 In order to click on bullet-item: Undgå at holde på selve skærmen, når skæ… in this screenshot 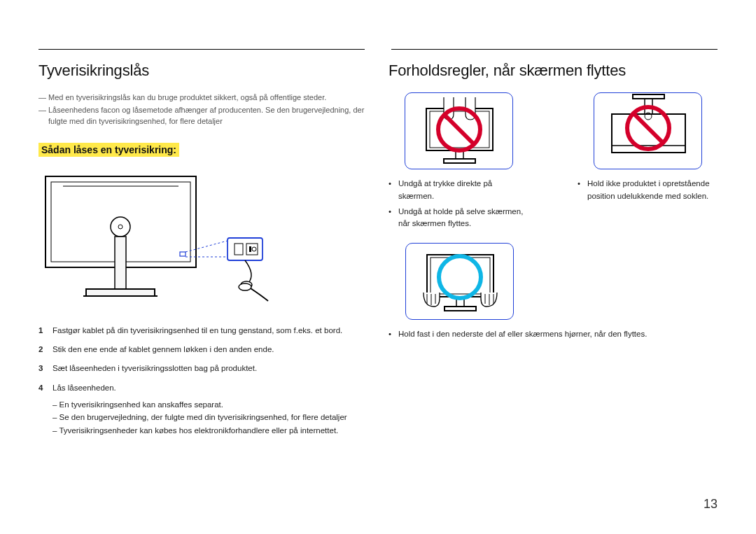, I will do `click(458, 218)`.